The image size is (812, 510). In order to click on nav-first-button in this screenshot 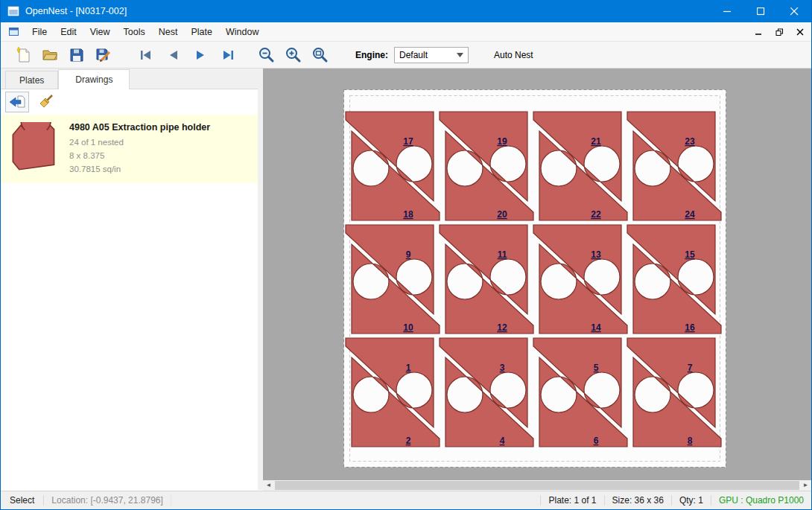, I will do `click(147, 55)`.